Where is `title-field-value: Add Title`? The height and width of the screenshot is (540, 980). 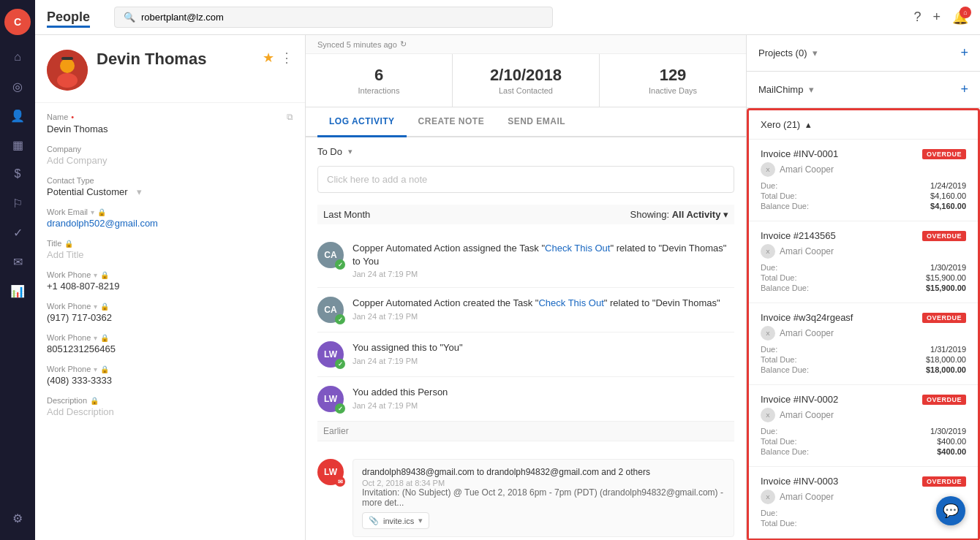
title-field-value: Add Title is located at coordinates (170, 254).